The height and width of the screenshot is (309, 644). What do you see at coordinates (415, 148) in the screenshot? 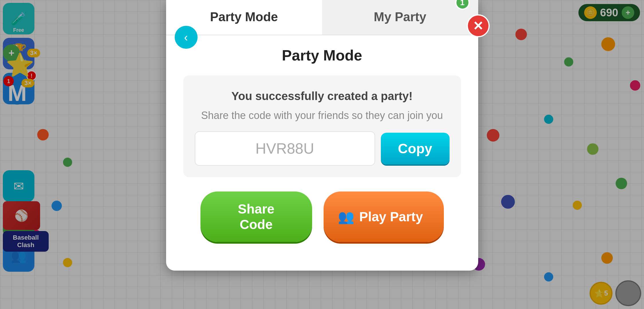
I see `copy-button: Copy` at bounding box center [415, 148].